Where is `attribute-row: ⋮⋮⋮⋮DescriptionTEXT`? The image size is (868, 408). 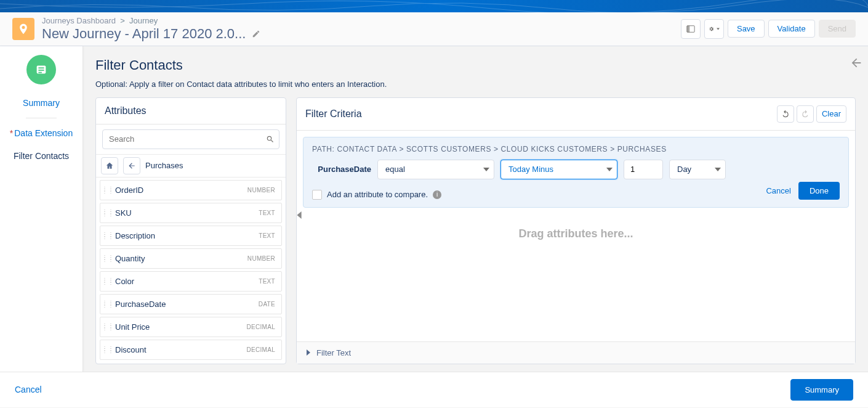
attribute-row: ⋮⋮⋮⋮DescriptionTEXT is located at coordinates (191, 235).